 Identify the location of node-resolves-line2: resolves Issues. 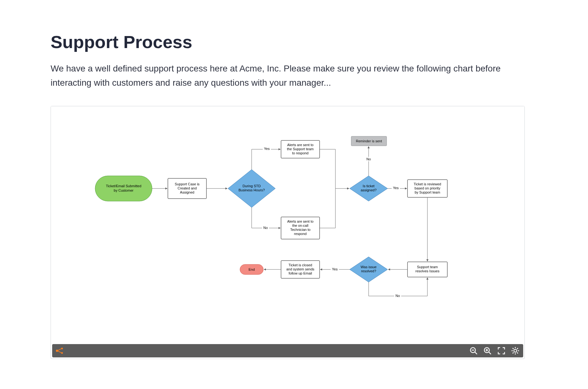
(427, 271).